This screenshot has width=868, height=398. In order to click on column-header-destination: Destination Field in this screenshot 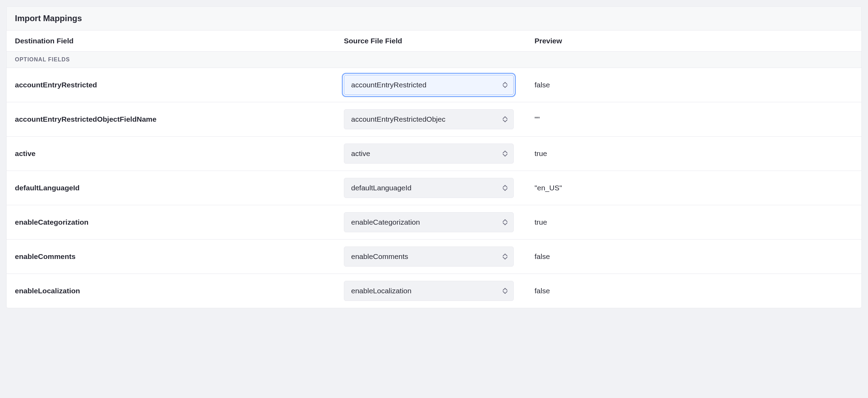, I will do `click(174, 41)`.